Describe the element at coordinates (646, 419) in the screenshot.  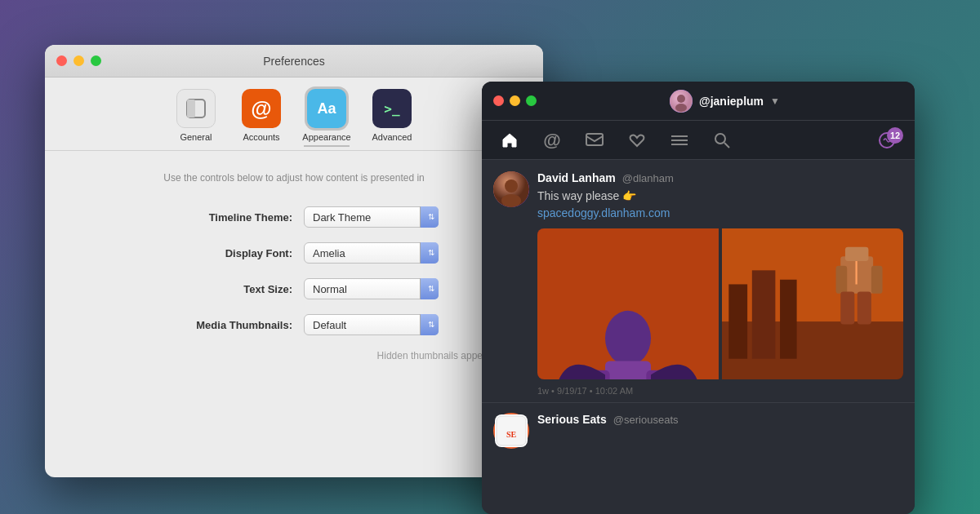
I see `tweet-2-author-handle: @seriouseats` at that location.